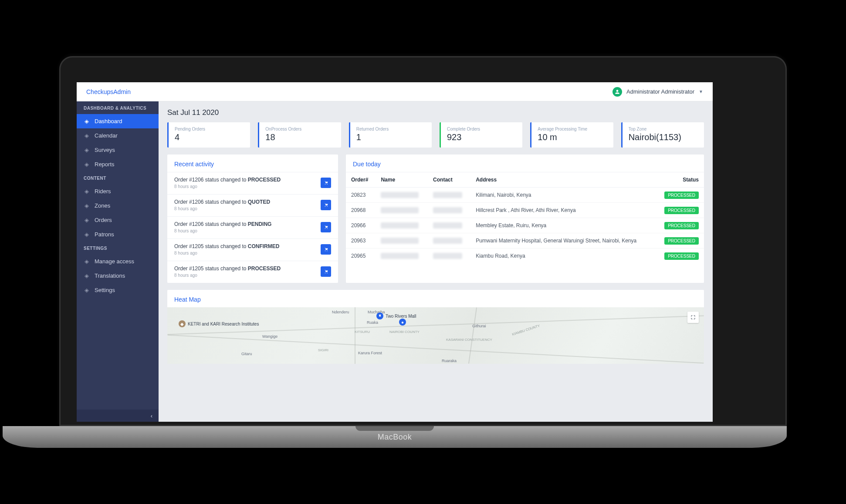  I want to click on sidebar-item-riders: ◈Riders, so click(118, 192).